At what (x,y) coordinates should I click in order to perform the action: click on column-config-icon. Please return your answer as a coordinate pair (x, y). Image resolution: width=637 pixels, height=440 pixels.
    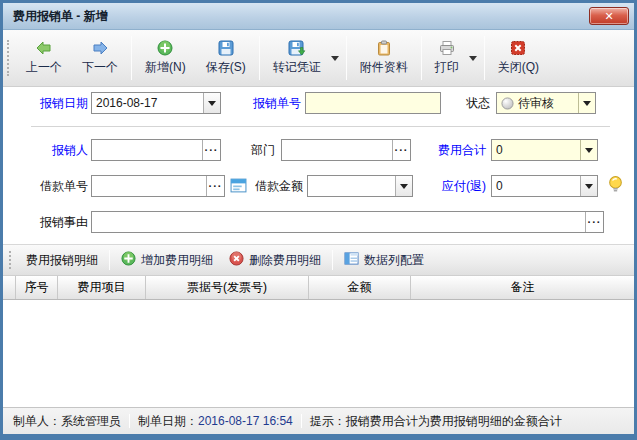
    Looking at the image, I should click on (352, 260).